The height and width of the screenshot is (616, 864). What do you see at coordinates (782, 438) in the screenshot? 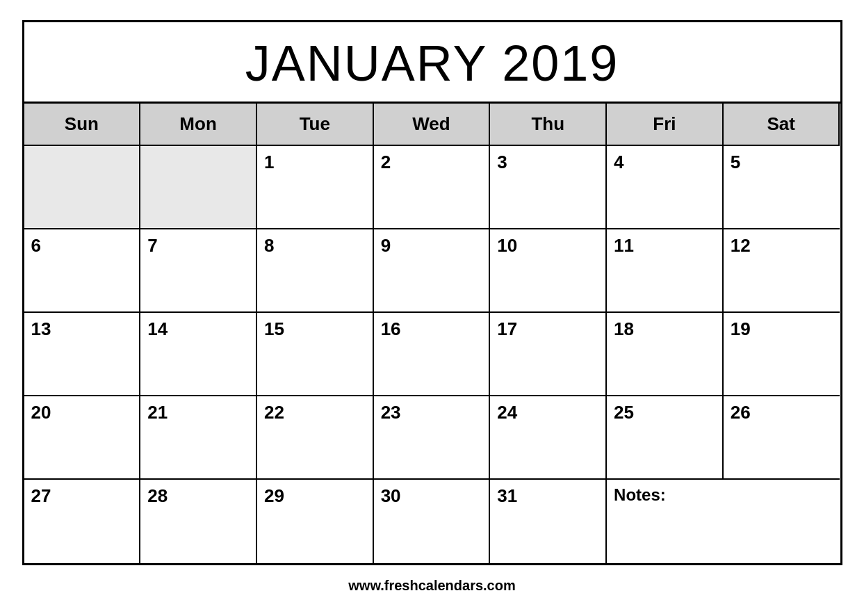
I see `day-cell-26: 26` at bounding box center [782, 438].